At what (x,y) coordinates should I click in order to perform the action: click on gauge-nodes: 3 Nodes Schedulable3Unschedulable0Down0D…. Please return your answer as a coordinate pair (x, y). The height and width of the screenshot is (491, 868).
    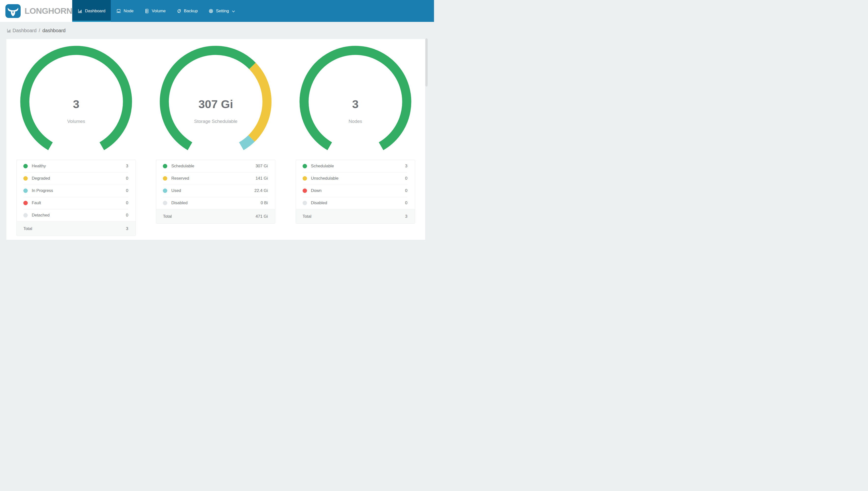
    Looking at the image, I should click on (355, 142).